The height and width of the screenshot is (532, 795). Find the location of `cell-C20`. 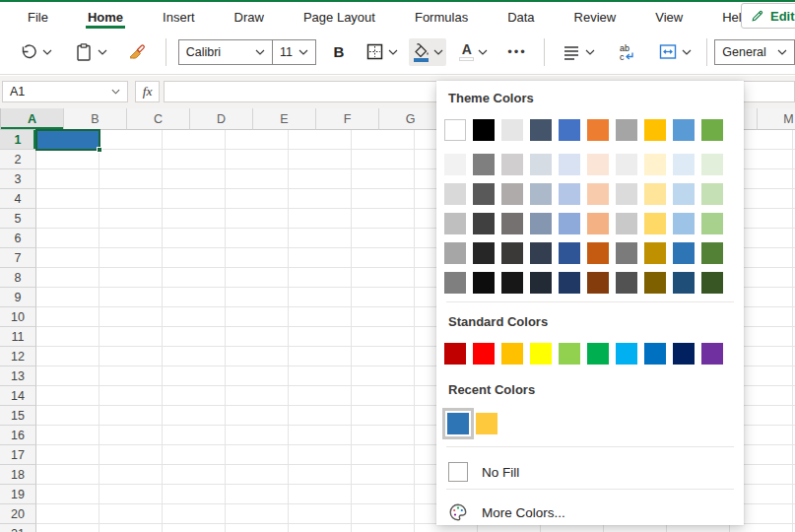

cell-C20 is located at coordinates (194, 514).